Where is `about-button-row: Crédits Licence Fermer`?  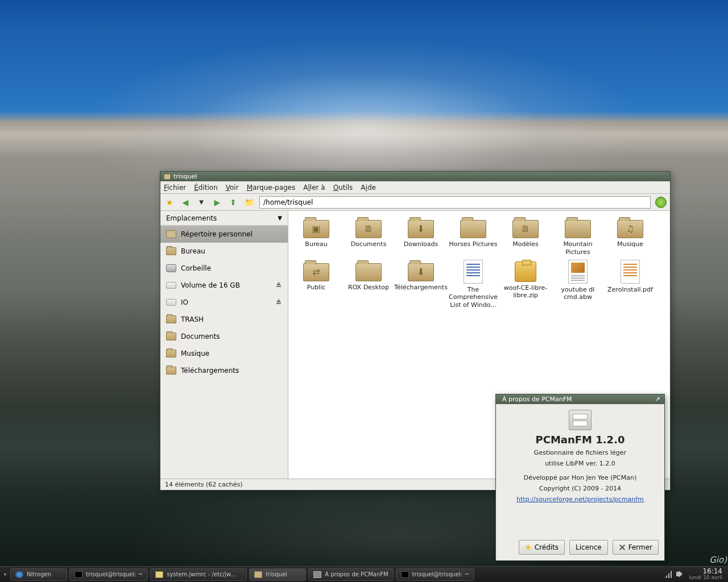 about-button-row: Crédits Licence Fermer is located at coordinates (580, 548).